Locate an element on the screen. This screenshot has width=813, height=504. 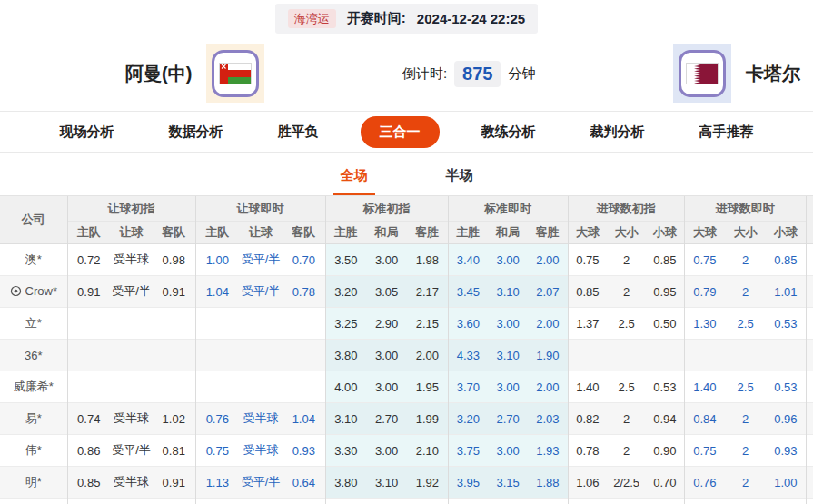
handicap_initial-cell: 0.91 is located at coordinates (174, 292).